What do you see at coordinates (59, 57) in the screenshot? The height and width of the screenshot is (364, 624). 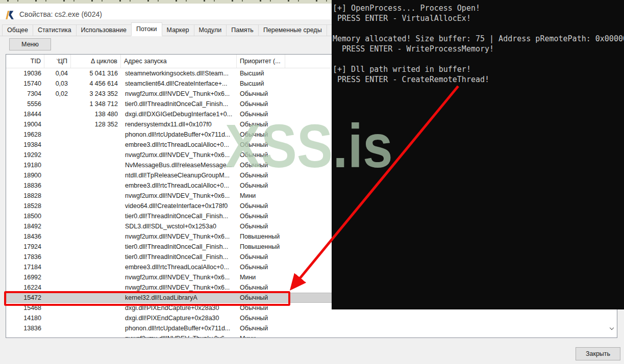 I see `sort-indicator-icon` at bounding box center [59, 57].